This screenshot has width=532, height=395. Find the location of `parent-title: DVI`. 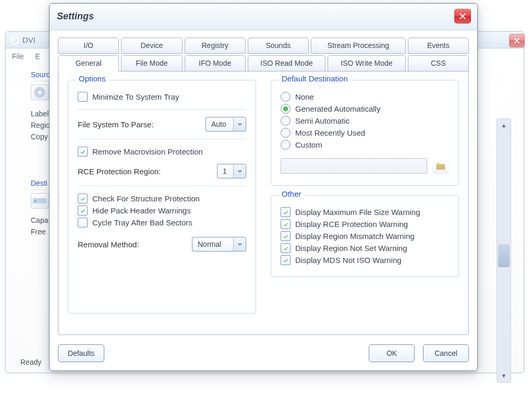

parent-title: DVI is located at coordinates (29, 40).